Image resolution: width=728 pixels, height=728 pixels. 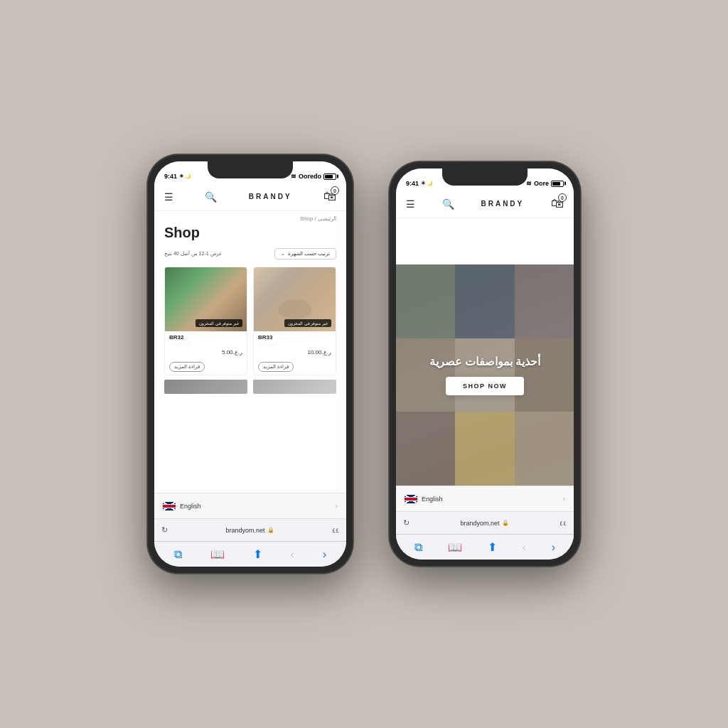 What do you see at coordinates (308, 323) in the screenshot?
I see `out-of-stock-badge-2: غير متوفر في المخزون` at bounding box center [308, 323].